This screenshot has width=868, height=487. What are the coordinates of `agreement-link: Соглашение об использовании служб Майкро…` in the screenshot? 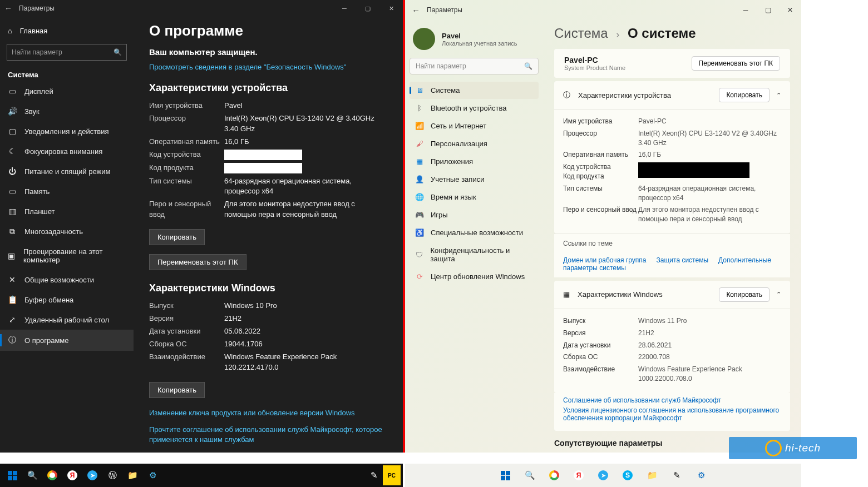 It's located at (672, 400).